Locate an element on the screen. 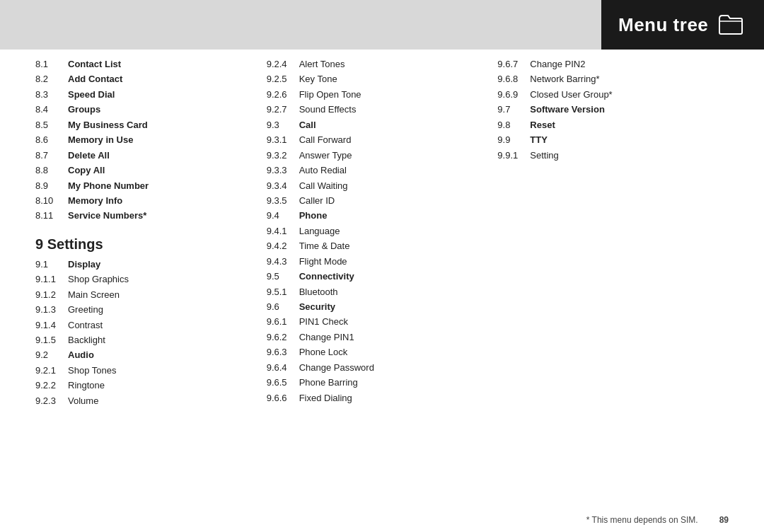 Image resolution: width=764 pixels, height=532 pixels. list-item: 8.7Delete All is located at coordinates (147, 156).